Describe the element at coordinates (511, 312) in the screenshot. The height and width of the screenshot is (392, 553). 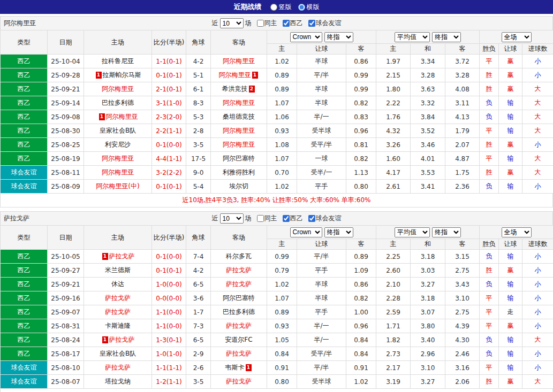
I see `result-handicap: 走` at that location.